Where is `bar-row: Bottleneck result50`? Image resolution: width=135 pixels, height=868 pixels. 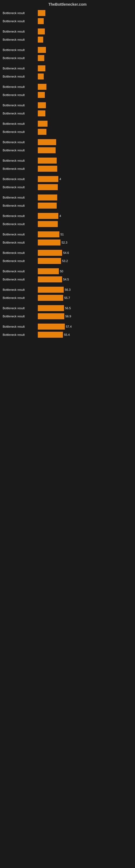
bar-row: Bottleneck result50 is located at coordinates (68, 271).